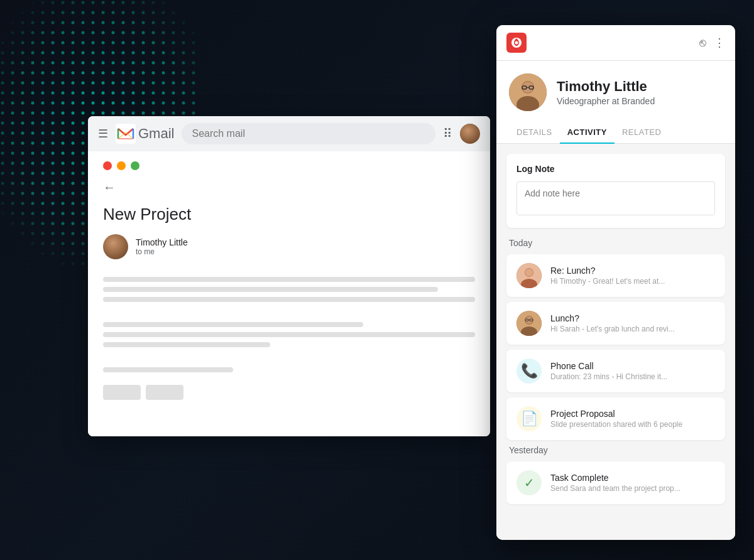 The image size is (754, 560). I want to click on gmail-logo: Gmail, so click(145, 134).